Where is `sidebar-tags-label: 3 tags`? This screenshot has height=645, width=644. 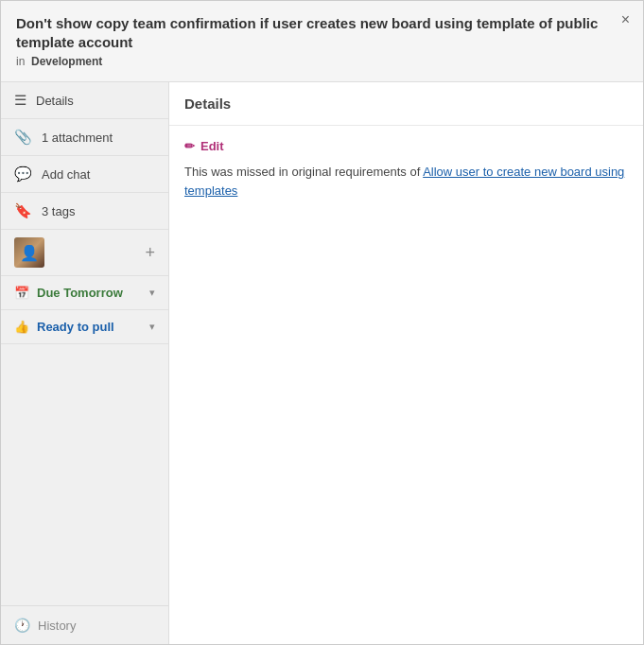
sidebar-tags-label: 3 tags is located at coordinates (98, 212).